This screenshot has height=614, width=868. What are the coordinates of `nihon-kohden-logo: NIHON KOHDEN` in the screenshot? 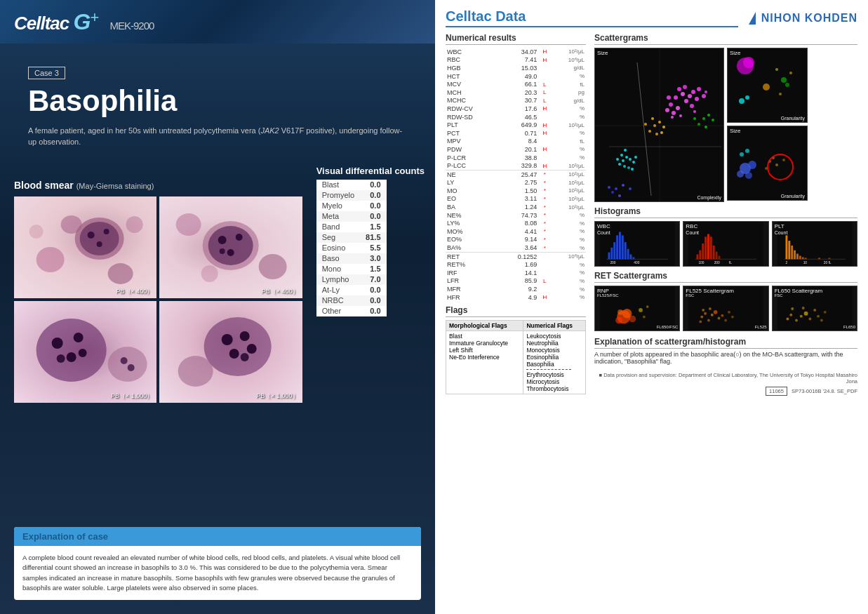 It's located at (803, 18).